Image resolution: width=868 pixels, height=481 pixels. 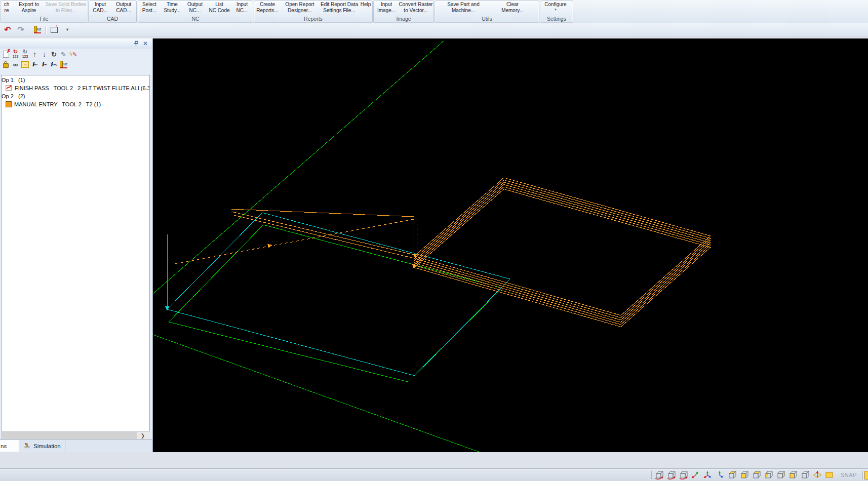 I want to click on view-cube-iso2-icon, so click(x=805, y=475).